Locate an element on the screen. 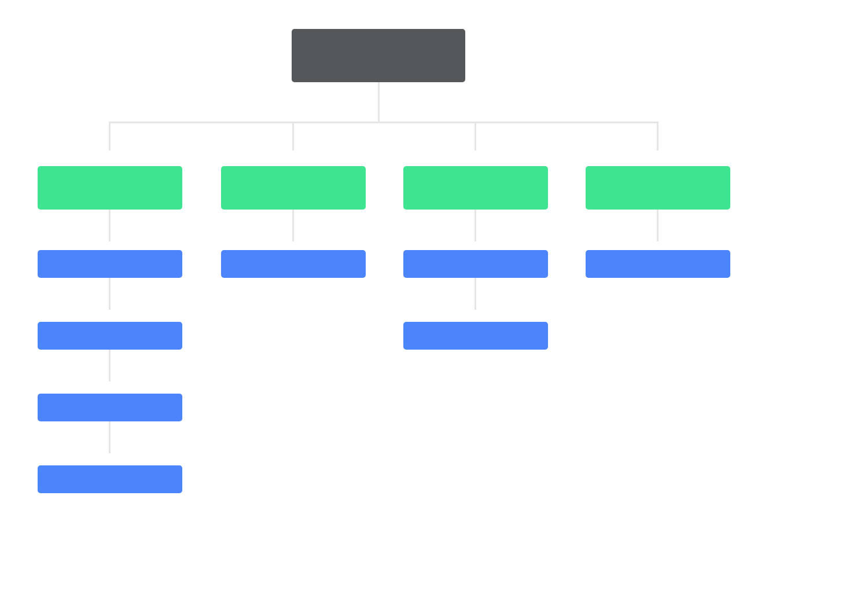  root-node is located at coordinates (378, 56).